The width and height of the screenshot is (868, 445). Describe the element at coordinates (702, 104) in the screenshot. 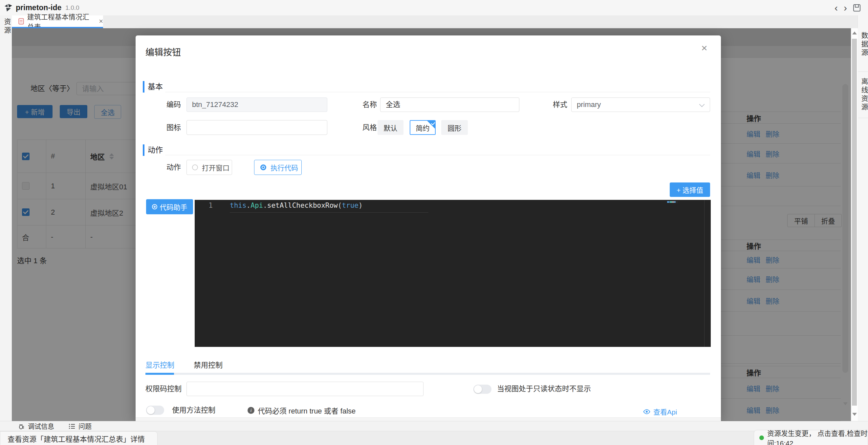

I see `chevron-down-icon` at that location.